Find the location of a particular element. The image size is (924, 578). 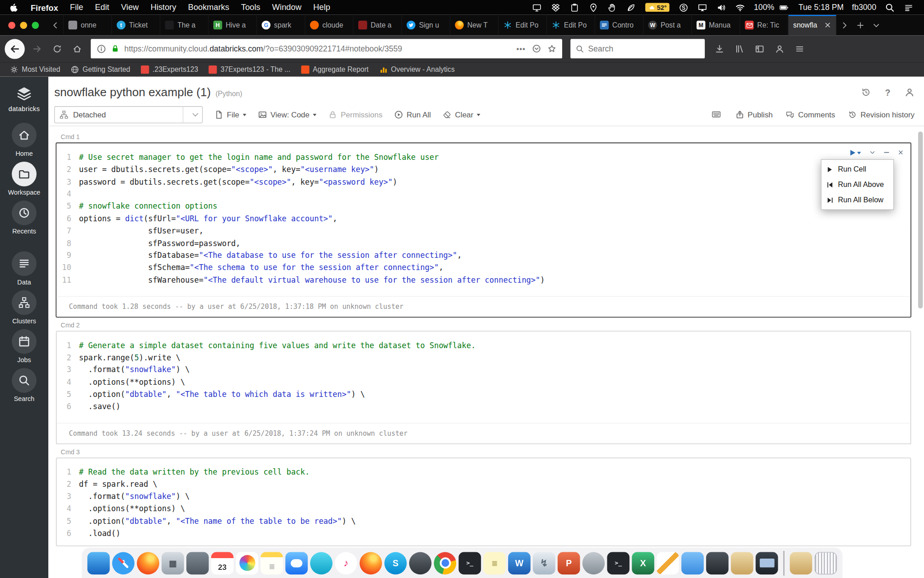

dock-skype: S is located at coordinates (396, 563).